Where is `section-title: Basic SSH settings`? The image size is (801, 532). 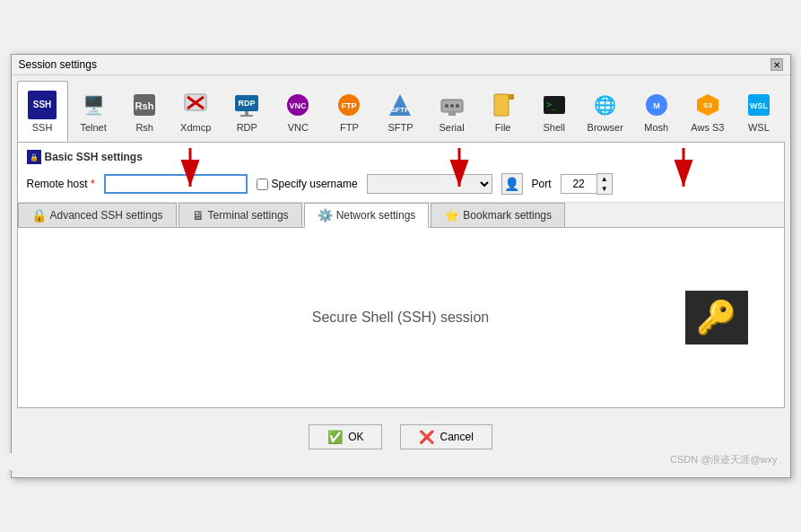
section-title: Basic SSH settings is located at coordinates (93, 157).